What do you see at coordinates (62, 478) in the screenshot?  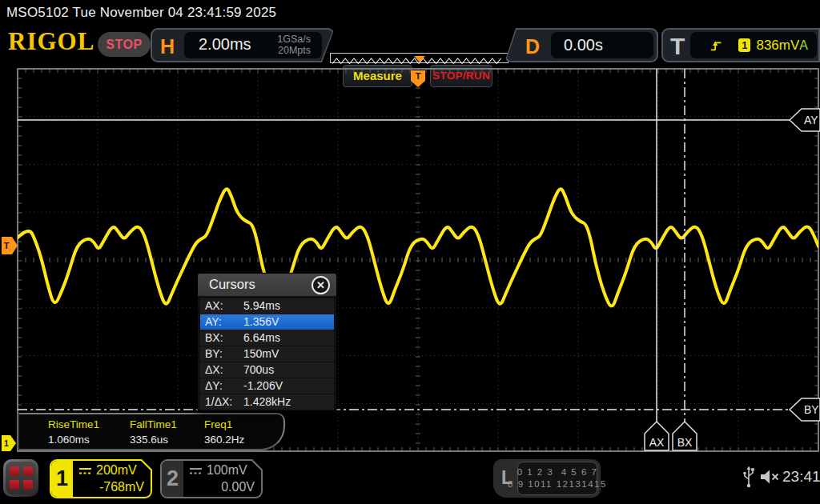 I see `channel1-number: 1` at bounding box center [62, 478].